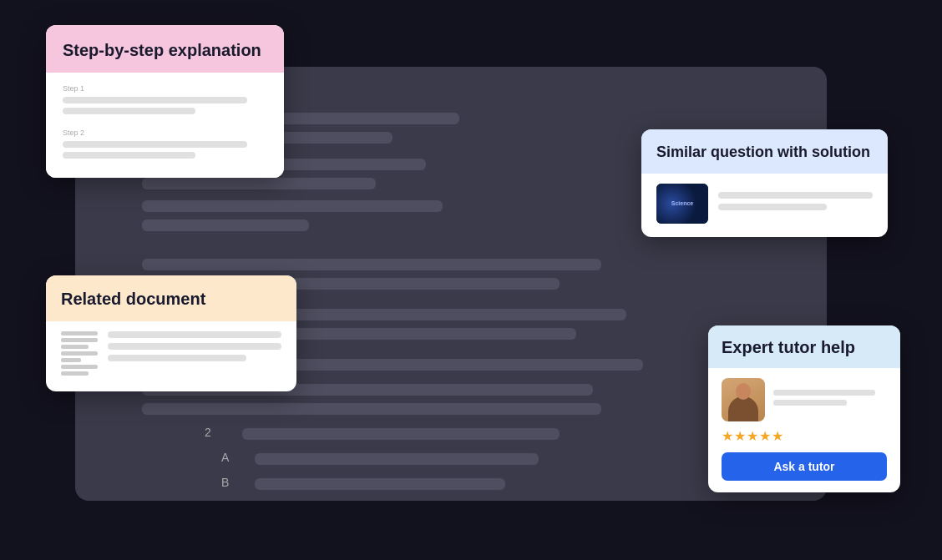  What do you see at coordinates (79, 355) in the screenshot?
I see `related-document-icon` at bounding box center [79, 355].